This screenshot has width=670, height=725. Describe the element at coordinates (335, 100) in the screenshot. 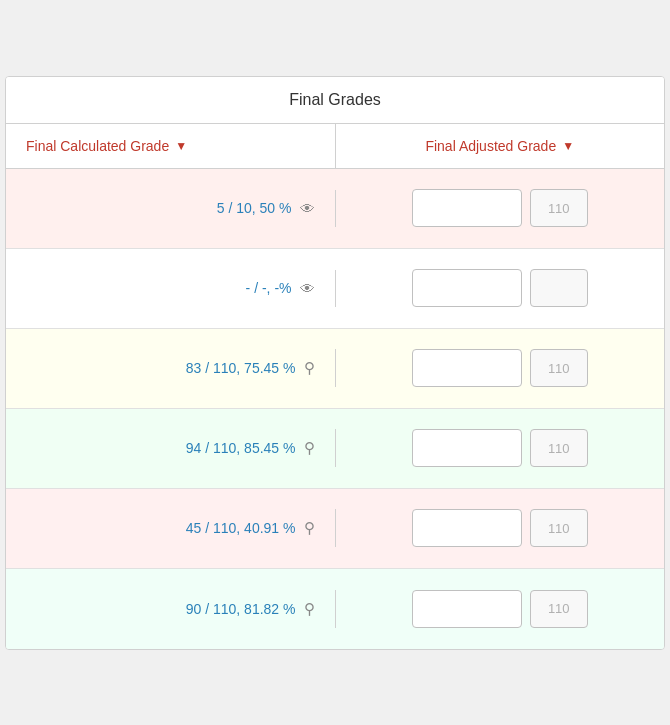

I see `title-text: Final Grades` at that location.